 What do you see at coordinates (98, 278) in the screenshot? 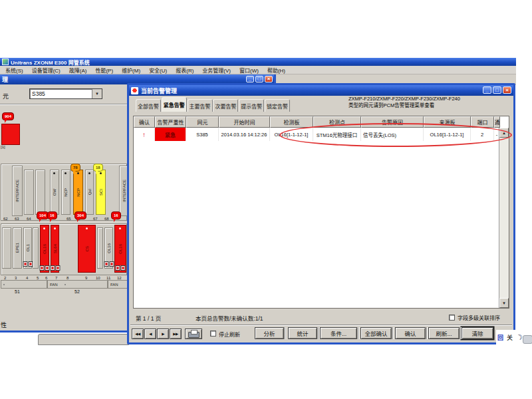
I see `slot-number: 10` at bounding box center [98, 278].